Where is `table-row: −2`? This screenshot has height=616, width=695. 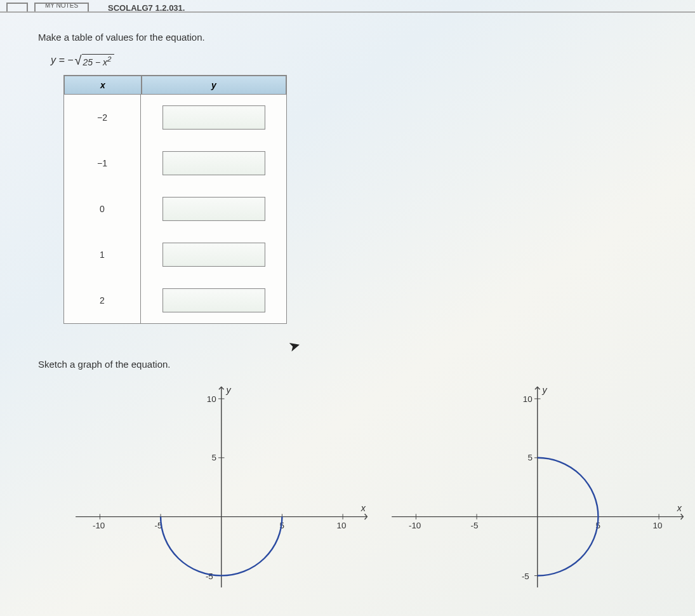
table-row: −2 is located at coordinates (175, 117).